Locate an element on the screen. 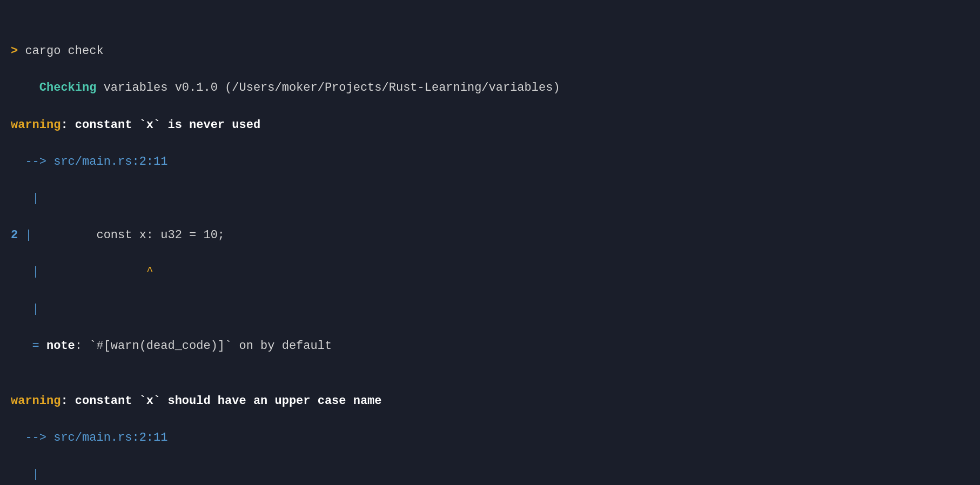 This screenshot has width=980, height=485. terminal-line-prompt: > cargo check is located at coordinates (490, 51).